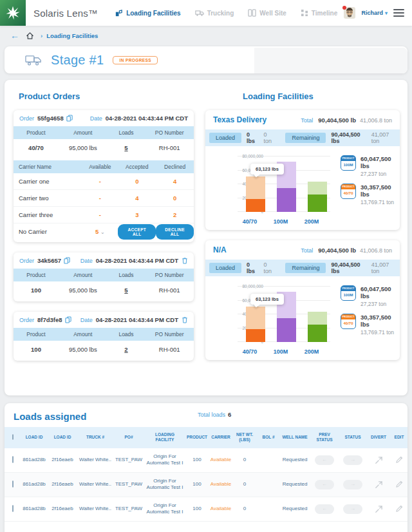  I want to click on chart-legend: PRODUCT 100M 60,047,500 lbs 27,237 ton P…, so click(368, 320).